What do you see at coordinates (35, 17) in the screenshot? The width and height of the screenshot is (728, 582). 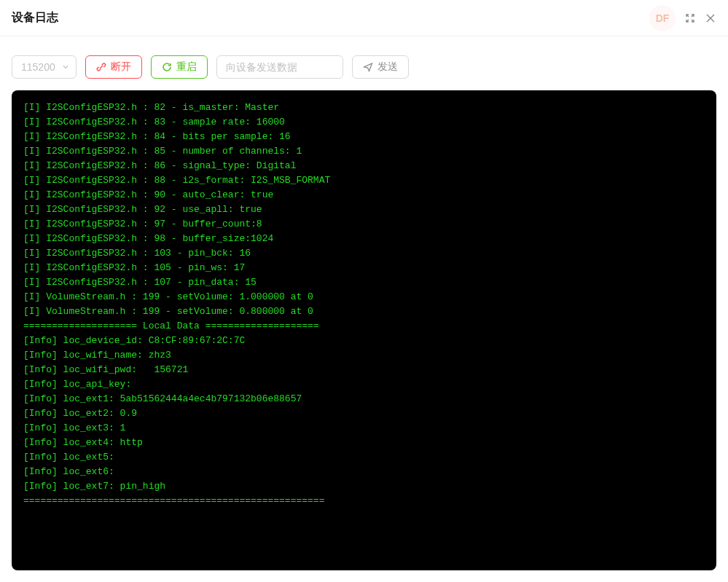 I see `modal-title: 设备日志` at bounding box center [35, 17].